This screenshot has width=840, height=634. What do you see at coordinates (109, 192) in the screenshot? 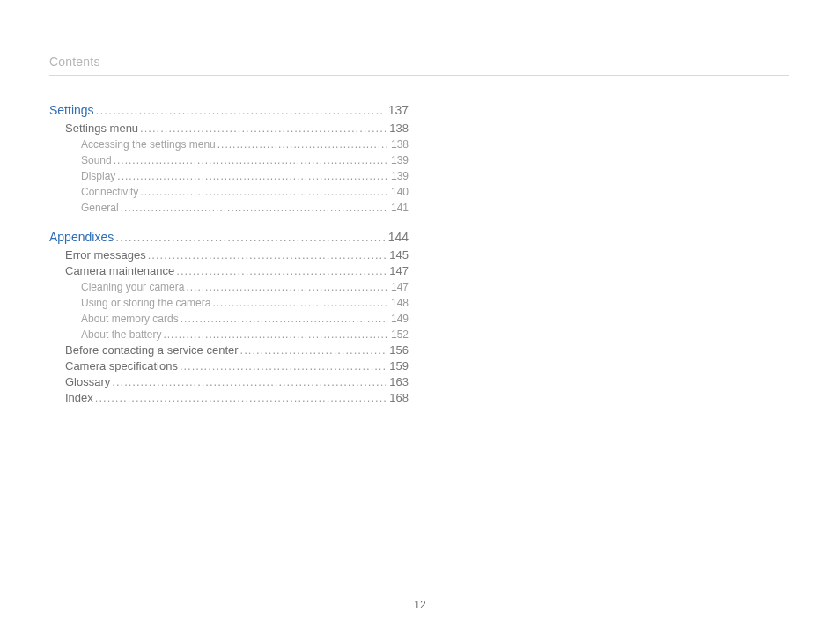
I see `toc-subitem-label: Connectivity` at bounding box center [109, 192].